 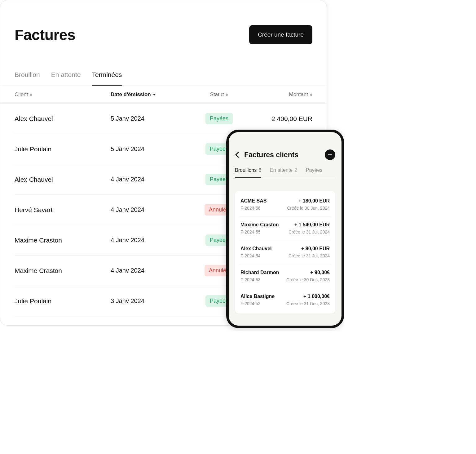 I want to click on mobile-header: Factures clients, so click(x=285, y=155).